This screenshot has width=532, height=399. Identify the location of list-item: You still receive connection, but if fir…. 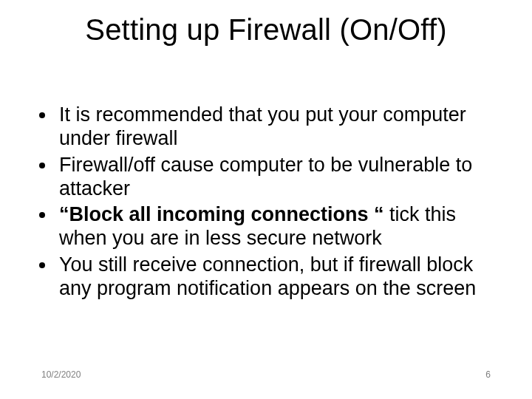
(276, 277).